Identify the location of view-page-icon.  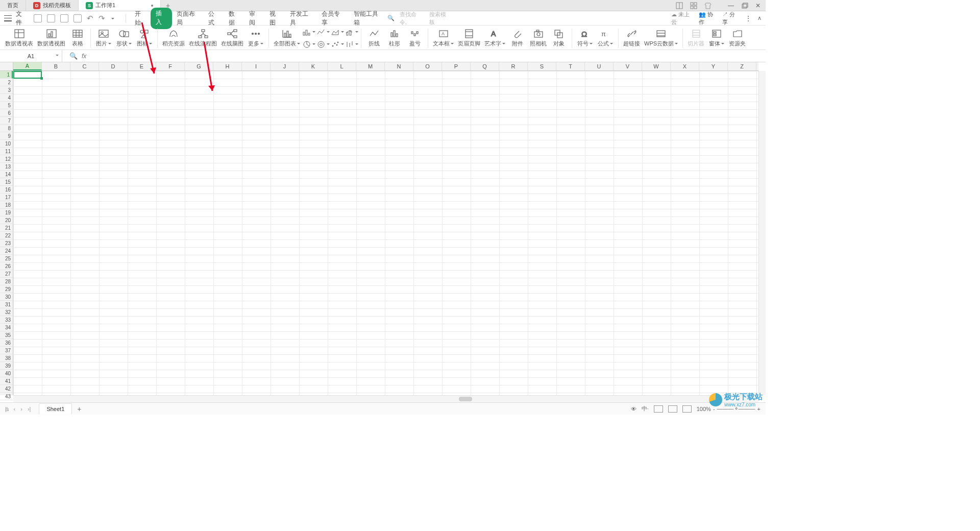
(673, 409).